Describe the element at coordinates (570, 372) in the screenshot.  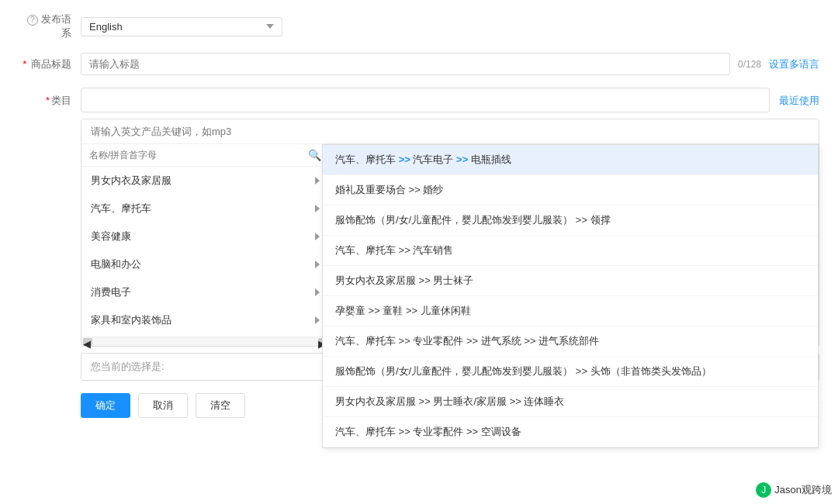
I see `dropdown-item: 服饰配饰（男/女/儿童配件，婴儿配饰发到婴儿服装） >> 头饰（非首饰类头发饰品…` at that location.